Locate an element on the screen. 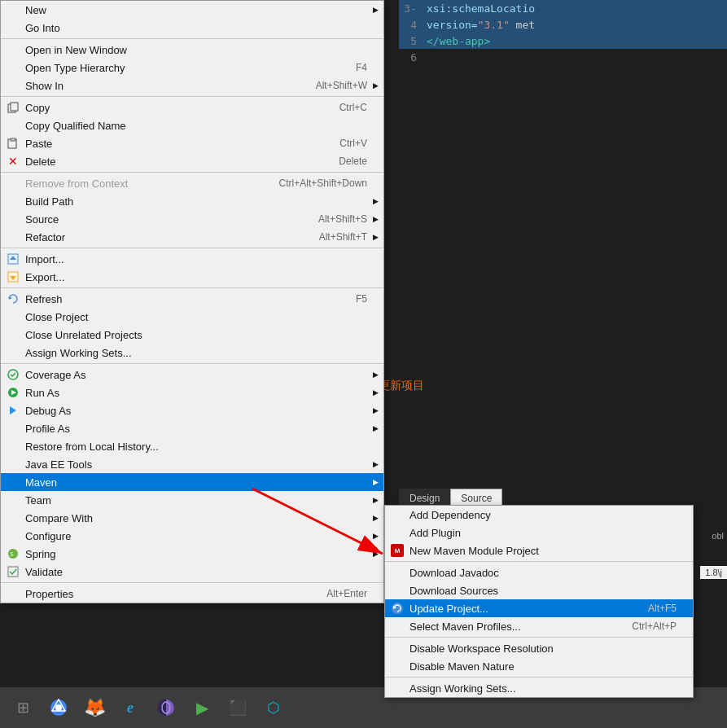 The width and height of the screenshot is (727, 728). menu-item-delete: ✕DeleteDelete is located at coordinates (192, 161).